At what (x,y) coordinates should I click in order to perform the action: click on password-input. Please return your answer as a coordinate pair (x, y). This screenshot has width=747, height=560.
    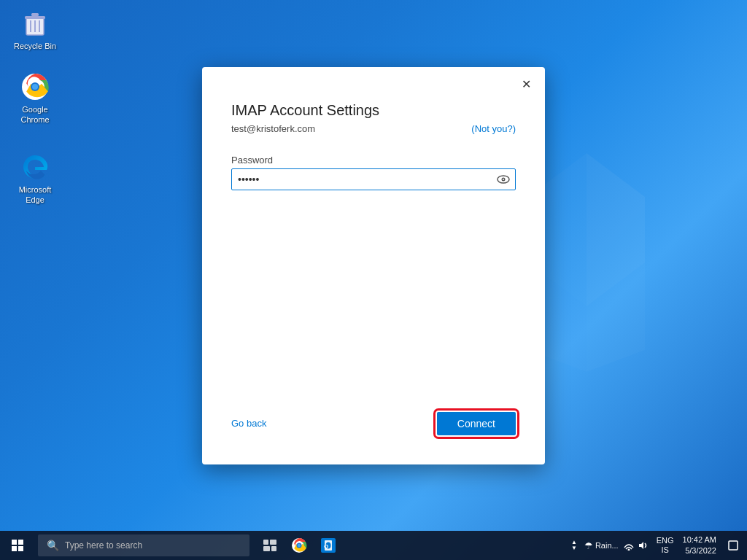
    Looking at the image, I should click on (374, 179).